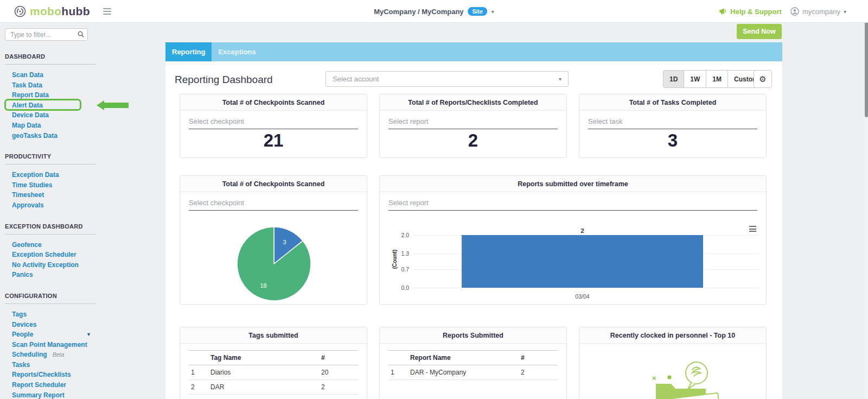 The image size is (868, 399). What do you see at coordinates (782, 11) in the screenshot?
I see `header-right: Help & Support mycompany ▾` at bounding box center [782, 11].